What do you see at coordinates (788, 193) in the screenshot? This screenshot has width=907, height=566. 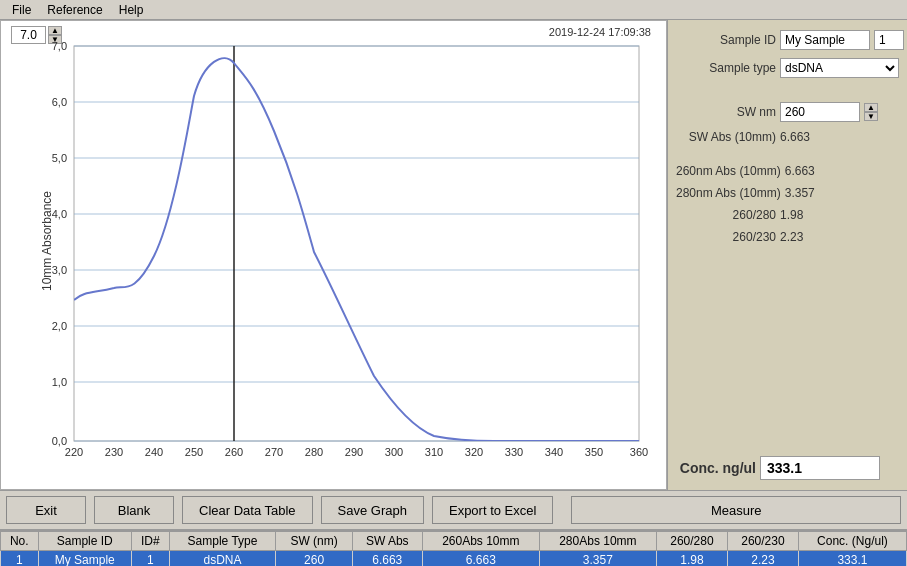 I see `abs-280-row: 280nm Abs (10mm) 3.357` at bounding box center [788, 193].